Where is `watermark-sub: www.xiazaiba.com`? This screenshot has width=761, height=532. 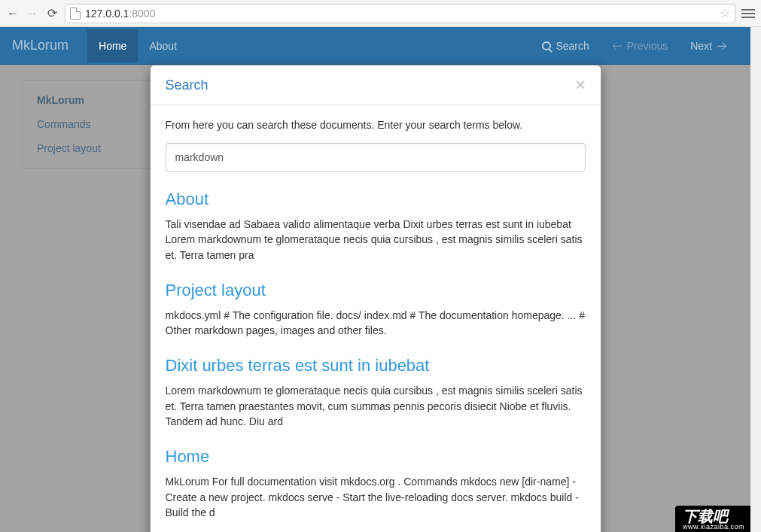
watermark-sub: www.xiazaiba.com is located at coordinates (714, 527).